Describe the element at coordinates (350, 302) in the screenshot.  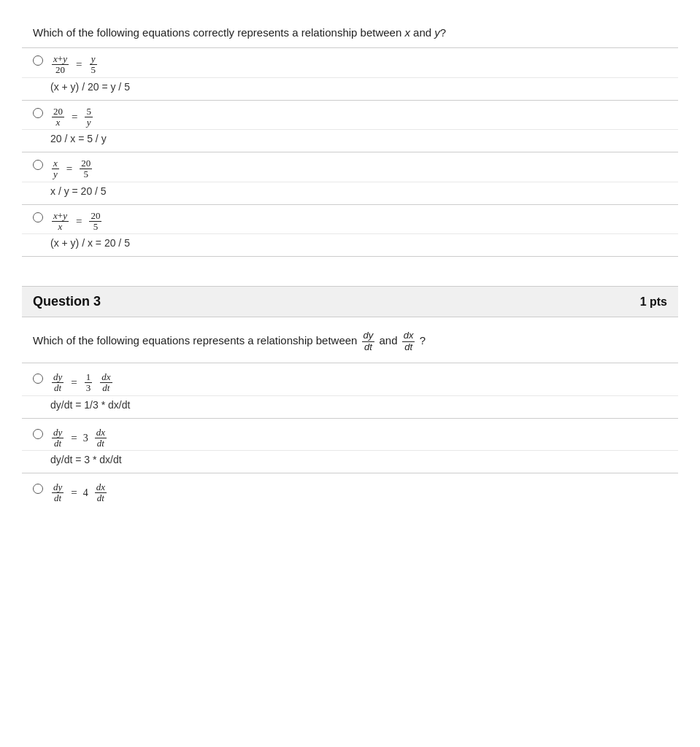
I see `question3-header: Question 3 1 pts` at that location.